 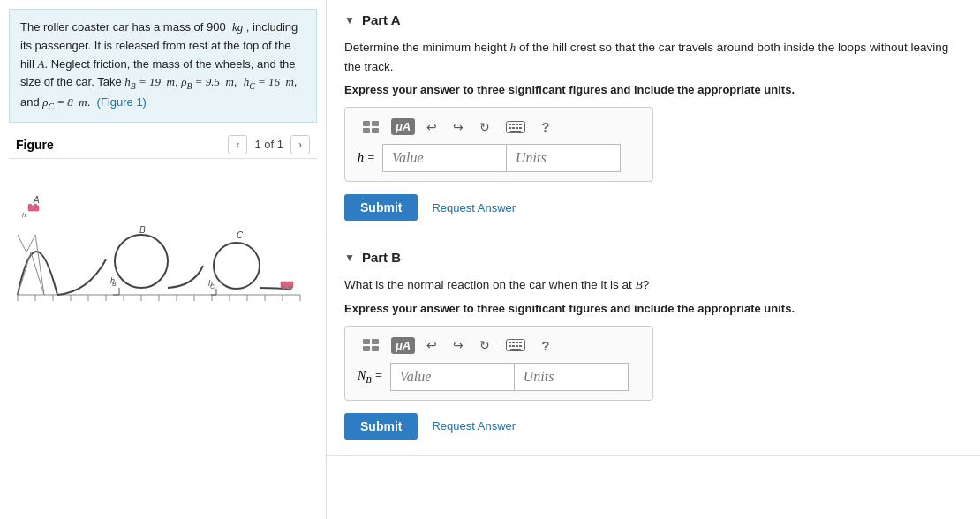 I want to click on part-b-value-input, so click(x=452, y=377).